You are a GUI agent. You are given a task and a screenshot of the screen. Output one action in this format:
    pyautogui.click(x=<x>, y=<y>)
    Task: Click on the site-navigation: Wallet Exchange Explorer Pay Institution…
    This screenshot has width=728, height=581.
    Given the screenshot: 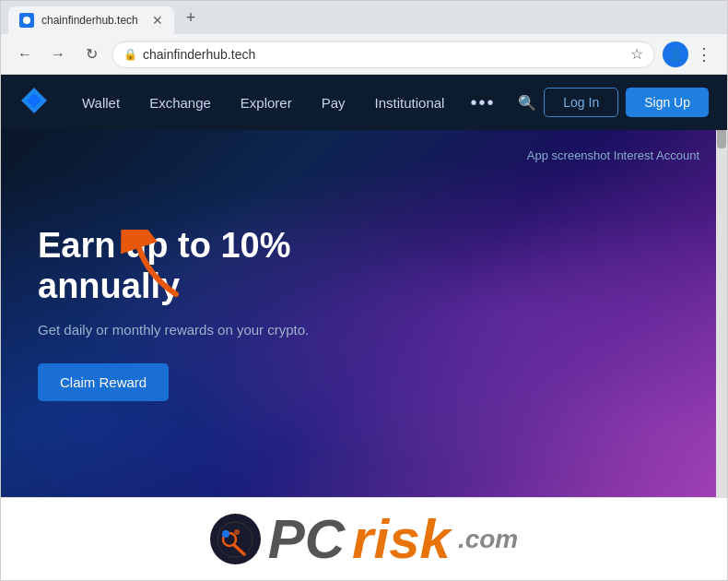 What is the action you would take?
    pyautogui.click(x=364, y=102)
    